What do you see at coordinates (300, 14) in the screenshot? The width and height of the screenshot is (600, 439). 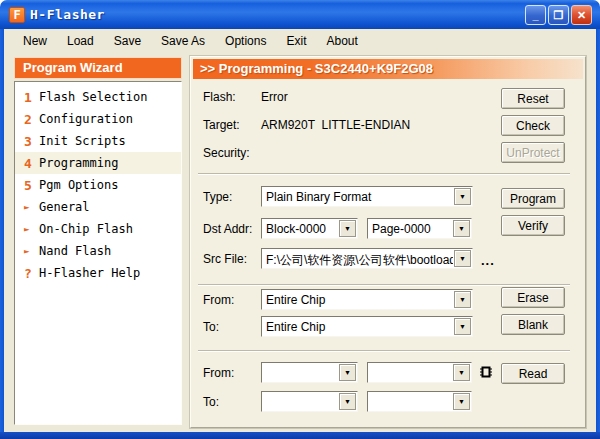 I see `title-bar: F H-Flasher _ ❐ ✕` at bounding box center [300, 14].